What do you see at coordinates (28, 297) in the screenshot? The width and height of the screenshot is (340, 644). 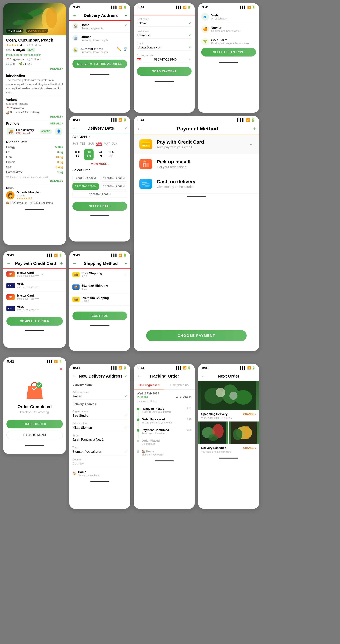 I see `card-mc-2-info: Master Card 5078 9425 7560 ****` at bounding box center [28, 297].